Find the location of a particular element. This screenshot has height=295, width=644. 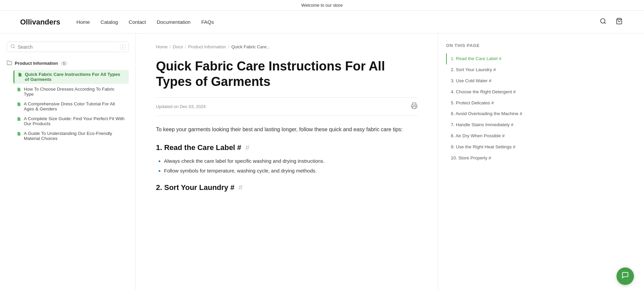

toc-item-2: 3. Use Cold Water # is located at coordinates (485, 81).